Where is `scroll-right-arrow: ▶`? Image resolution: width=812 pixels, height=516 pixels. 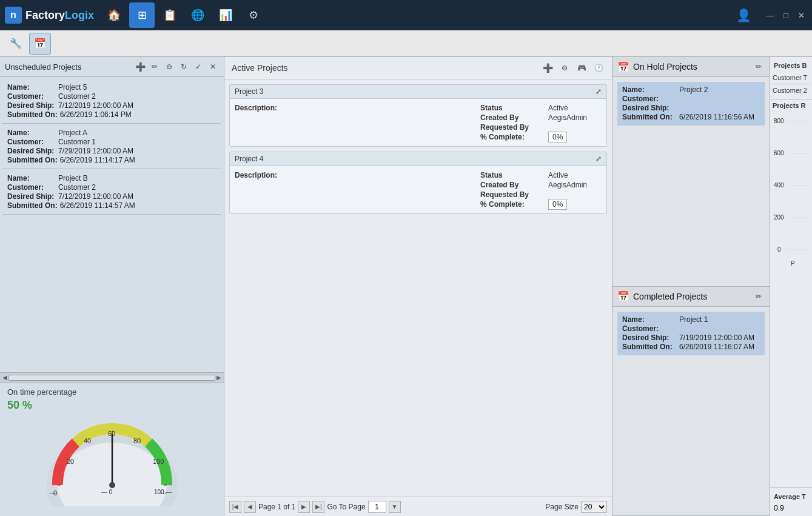
scroll-right-arrow: ▶ is located at coordinates (219, 377).